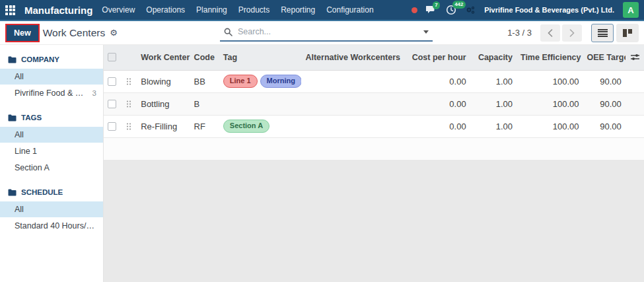  What do you see at coordinates (240, 81) in the screenshot?
I see `tag-pill-line-1: Line 1` at bounding box center [240, 81].